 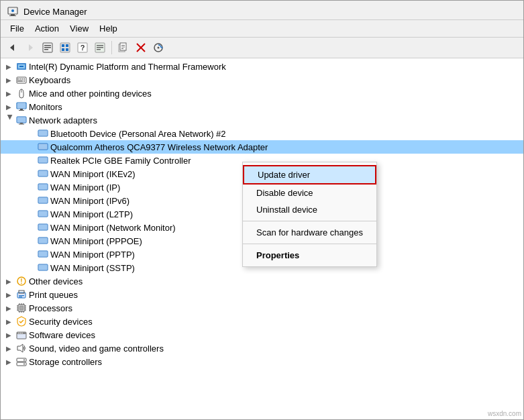 What do you see at coordinates (21, 107) in the screenshot?
I see `icon-monitors` at bounding box center [21, 107].